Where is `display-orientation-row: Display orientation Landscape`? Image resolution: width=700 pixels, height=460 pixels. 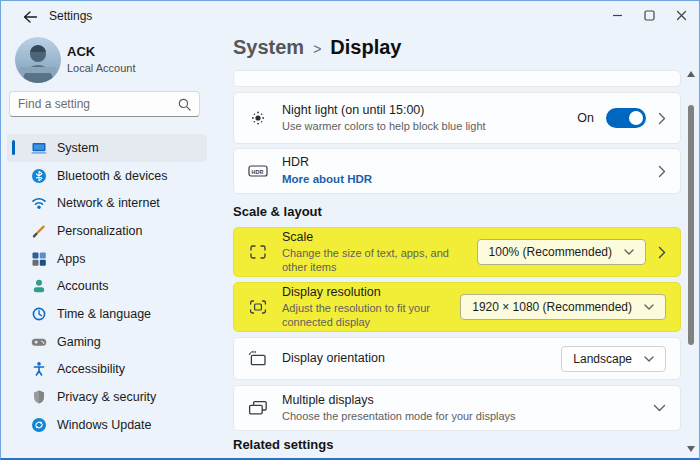 display-orientation-row: Display orientation Landscape is located at coordinates (457, 358).